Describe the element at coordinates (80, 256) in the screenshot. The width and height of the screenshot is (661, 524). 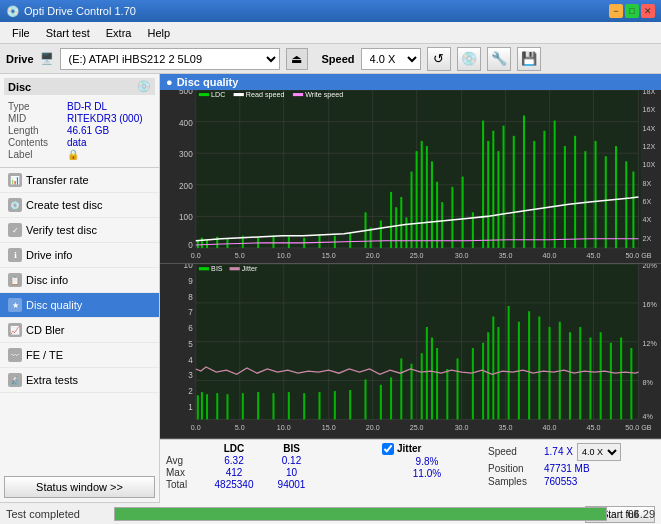
I see `sidebar-item-drive-info: ℹ Drive info` at that location.